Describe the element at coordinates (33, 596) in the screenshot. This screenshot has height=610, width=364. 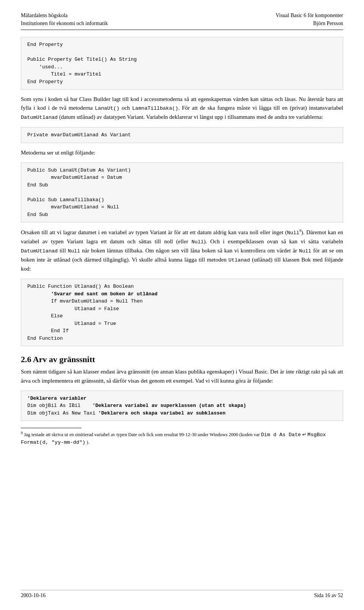
I see `footer-date: 2003-10-16` at that location.